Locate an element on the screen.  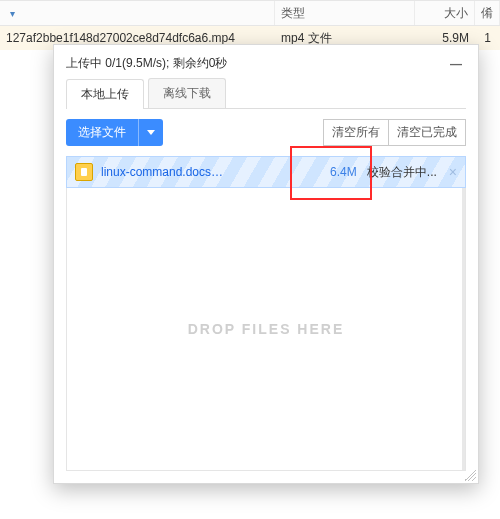
upload-item: linux-command.docs… 6.4M 校验合并中... × is located at coordinates (266, 172).